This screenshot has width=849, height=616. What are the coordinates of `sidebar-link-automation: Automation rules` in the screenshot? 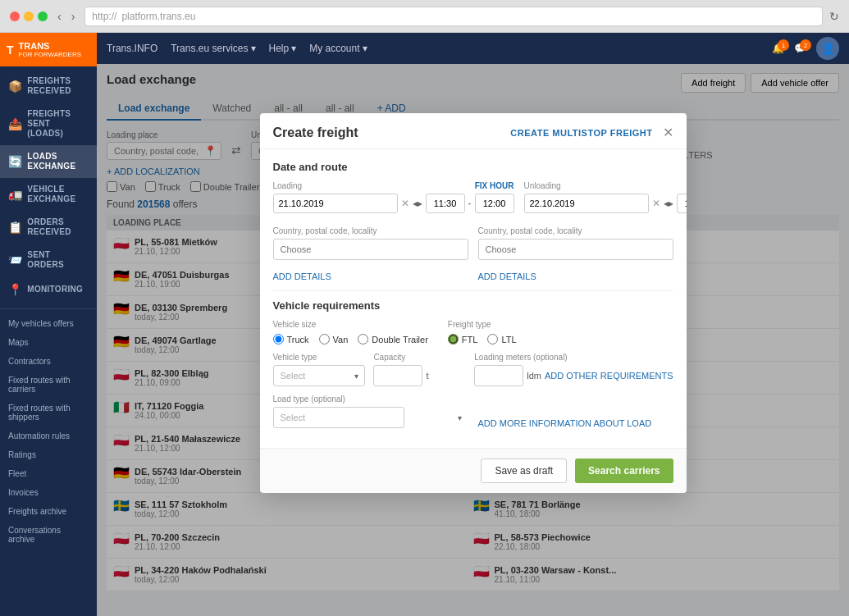 It's located at (48, 436).